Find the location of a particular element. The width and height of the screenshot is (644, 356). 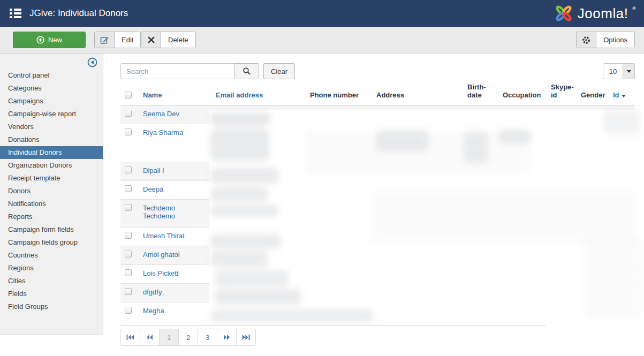

donor-name-link: Umesh Thirat is located at coordinates (164, 236).